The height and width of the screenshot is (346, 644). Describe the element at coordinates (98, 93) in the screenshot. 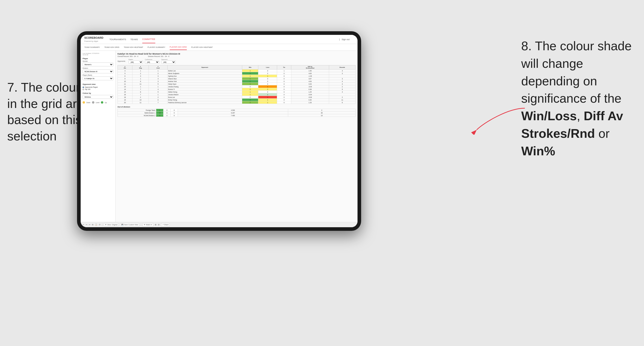

I see `colour-by-title: Colour by` at that location.